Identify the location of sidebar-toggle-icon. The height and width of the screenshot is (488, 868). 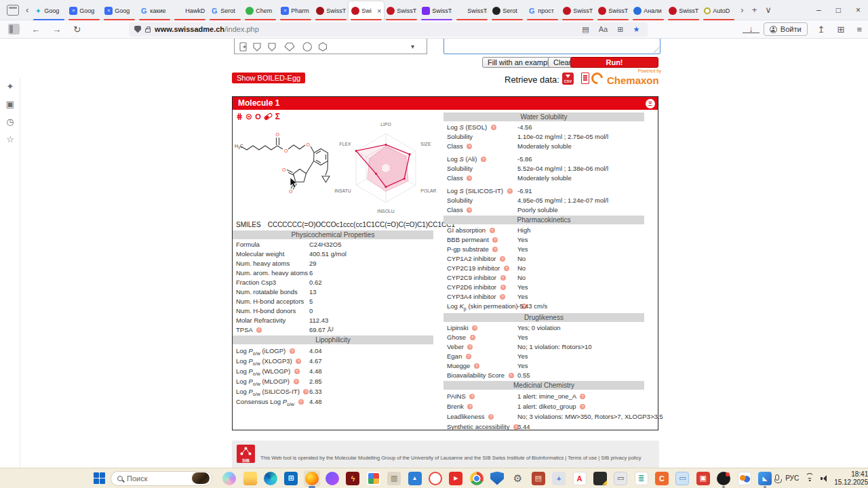
(14, 29).